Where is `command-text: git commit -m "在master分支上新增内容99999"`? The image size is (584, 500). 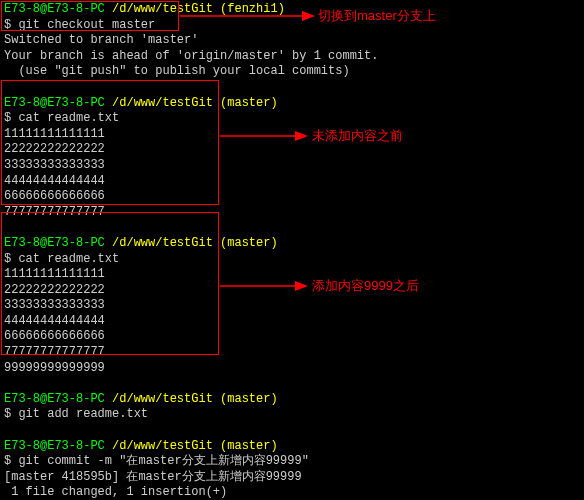
command-text: git commit -m "在master分支上新增内容99999" is located at coordinates (163, 461).